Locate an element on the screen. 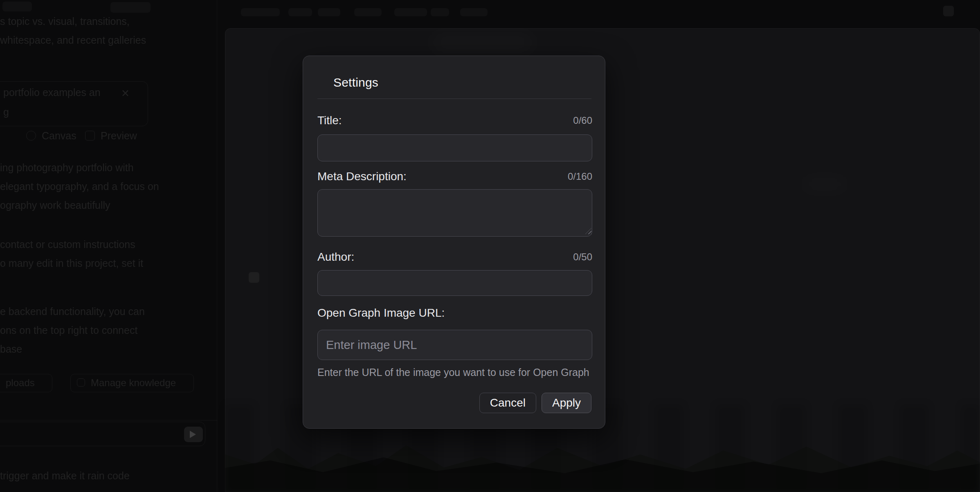  author-char-counter: 0/50 is located at coordinates (582, 257).